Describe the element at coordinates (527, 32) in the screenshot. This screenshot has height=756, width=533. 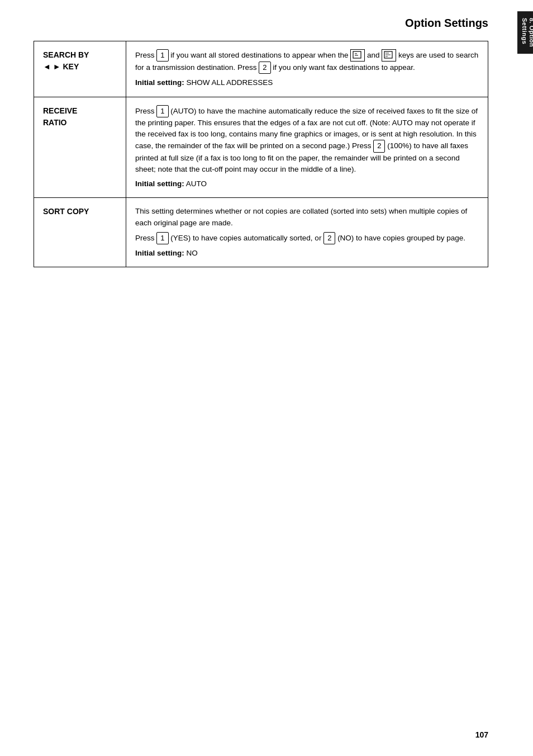
I see `side-tab-text: 8. OptionSettings` at that location.